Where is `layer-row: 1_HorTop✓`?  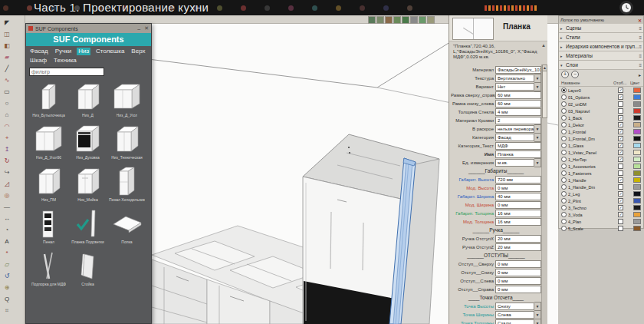 layer-row: 1_HorTop✓ is located at coordinates (601, 160).